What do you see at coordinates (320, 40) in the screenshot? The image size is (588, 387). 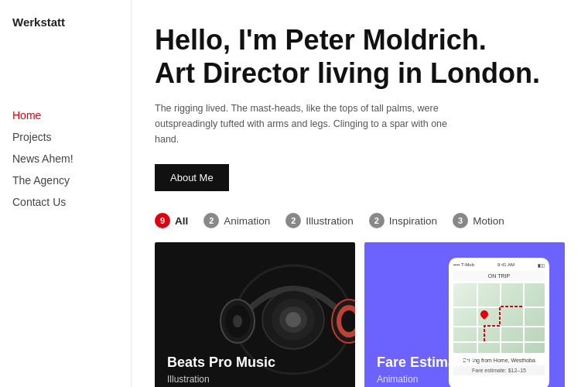 I see `hero-title-line1: Hello, I'm Peter Moldrich.` at bounding box center [320, 40].